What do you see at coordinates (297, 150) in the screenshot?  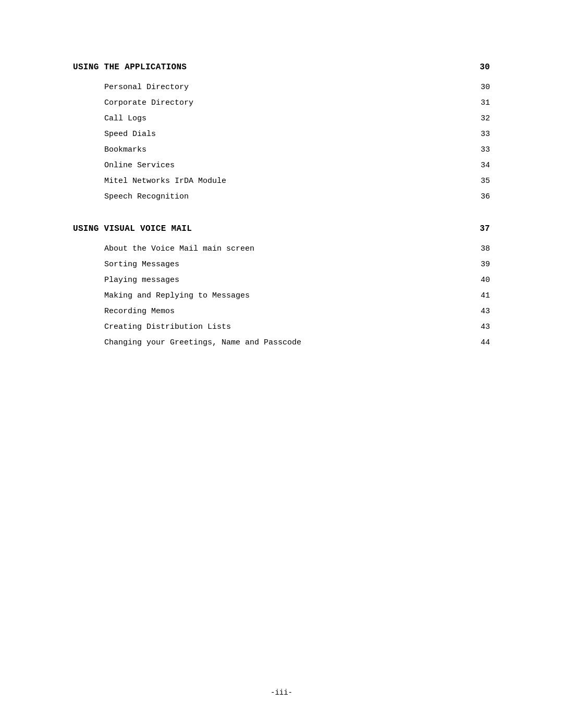 I see `toc-entry: Bookmarks33` at bounding box center [297, 150].